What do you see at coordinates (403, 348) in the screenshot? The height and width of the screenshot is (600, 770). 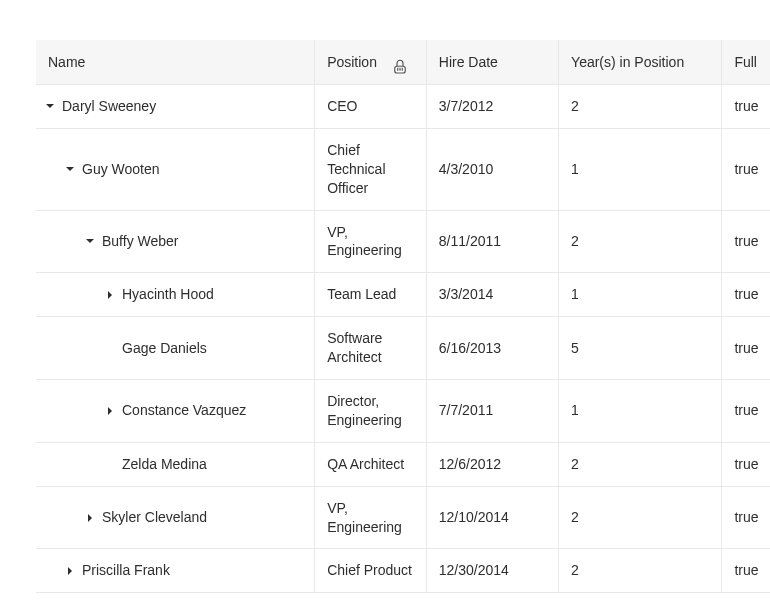 I see `table-row: Gage DanielsSoftware Architect6/16/20135…` at bounding box center [403, 348].